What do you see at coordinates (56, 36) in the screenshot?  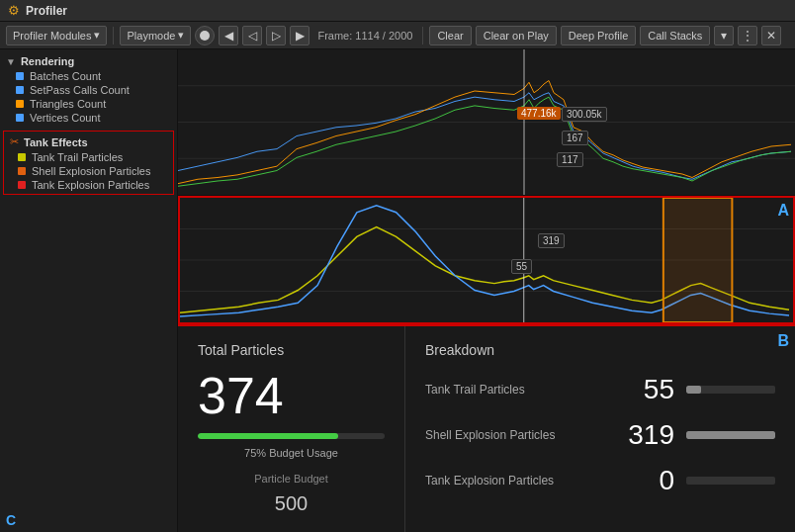 I see `profiler-modules-dropdown: Profiler Modules ▾` at bounding box center [56, 36].